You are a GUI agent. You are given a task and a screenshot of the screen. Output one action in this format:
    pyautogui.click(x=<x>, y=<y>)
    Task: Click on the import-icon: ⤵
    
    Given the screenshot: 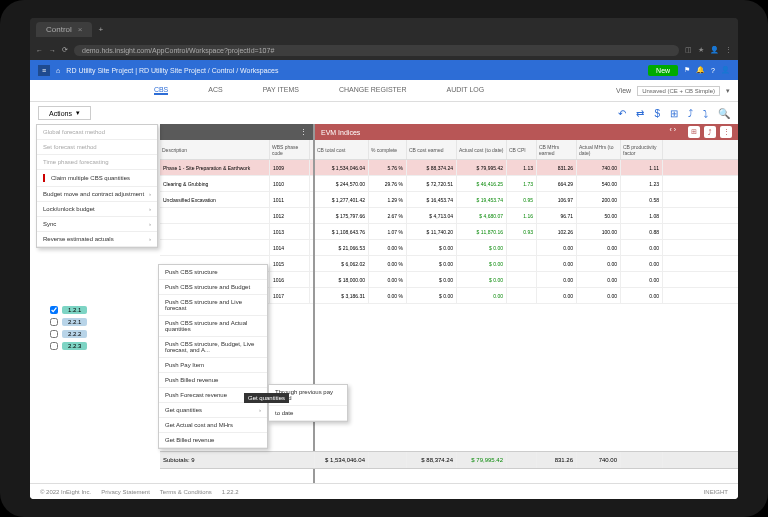 What is the action you would take?
    pyautogui.click(x=706, y=114)
    